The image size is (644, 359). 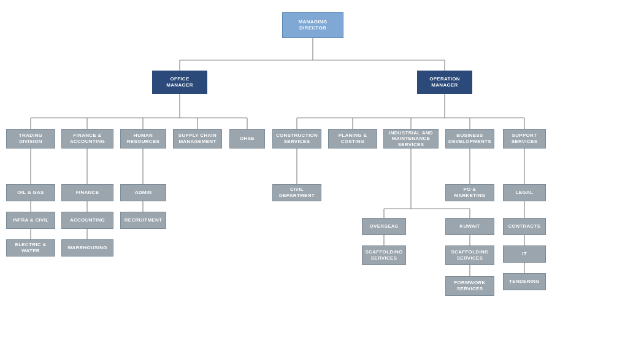 I want to click on managing-director-node: MANAGINGDIRECTOR, so click(x=313, y=25).